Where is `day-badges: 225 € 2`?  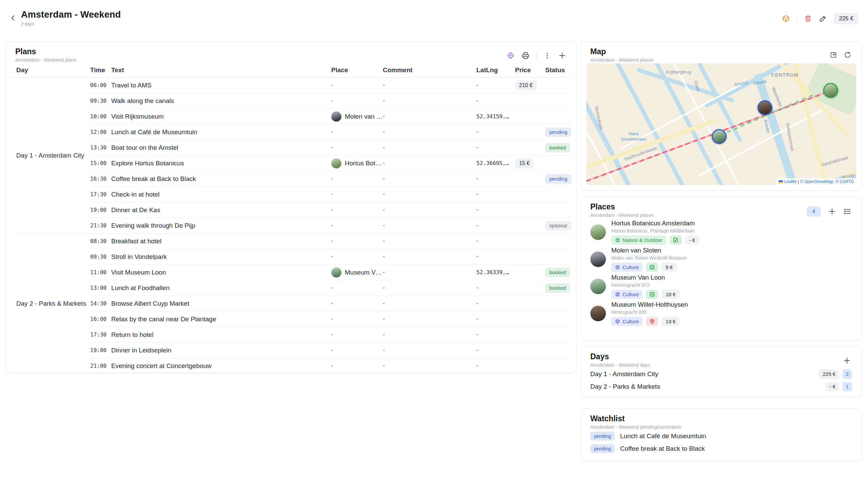
day-badges: 225 € 2 is located at coordinates (835, 374).